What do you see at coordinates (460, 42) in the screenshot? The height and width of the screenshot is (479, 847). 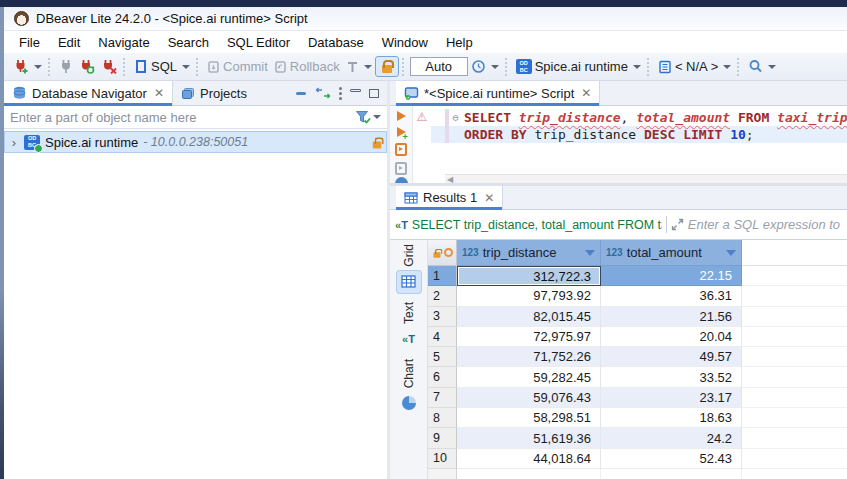 I see `menu-help: Help` at bounding box center [460, 42].